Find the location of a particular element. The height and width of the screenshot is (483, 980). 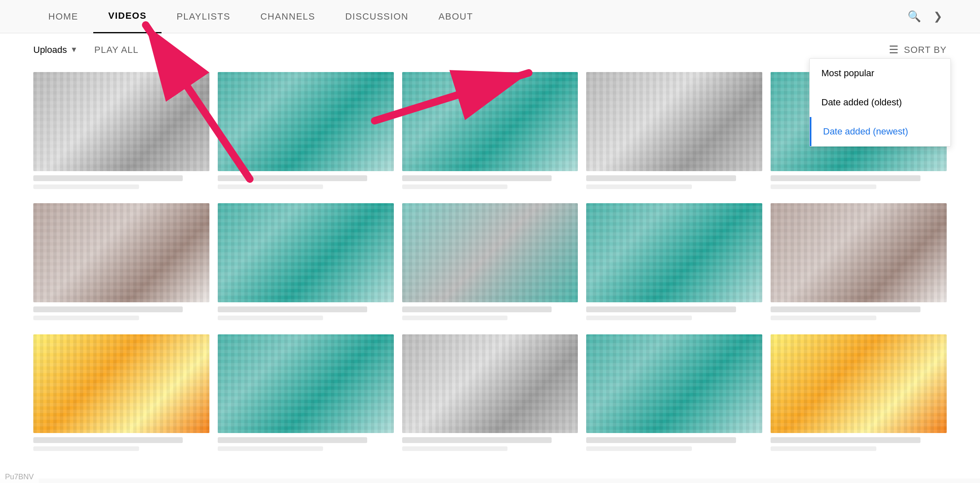

nav-videos: VIDEOS is located at coordinates (127, 17).